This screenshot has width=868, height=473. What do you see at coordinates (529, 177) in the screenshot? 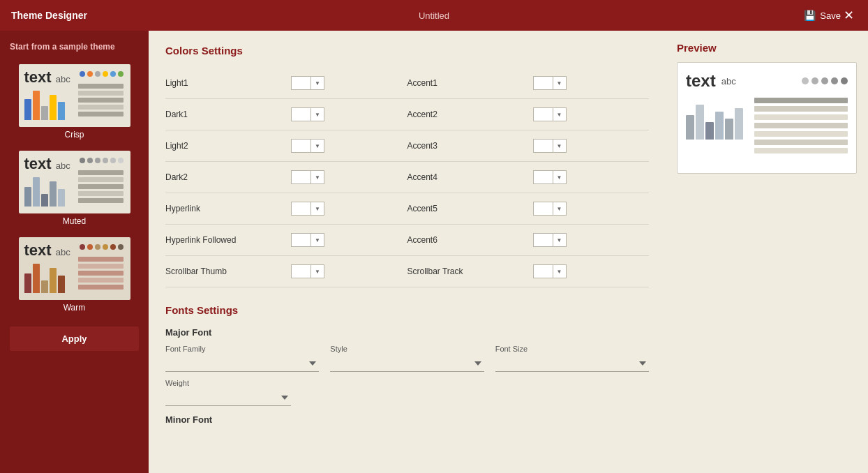
I see `colors-right-col: Accent1 ▼ Accent2 ▼ Ac` at bounding box center [529, 177].